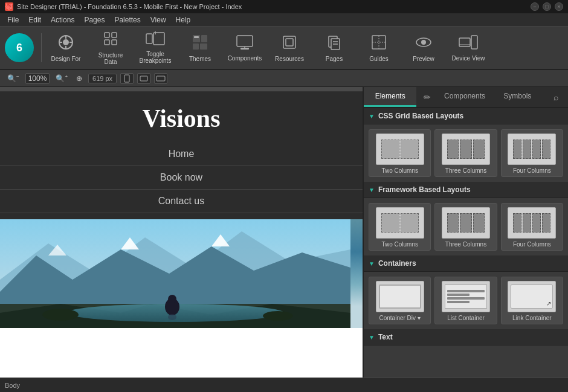  Describe the element at coordinates (144, 79) in the screenshot. I see `view-mode-tablet` at that location.